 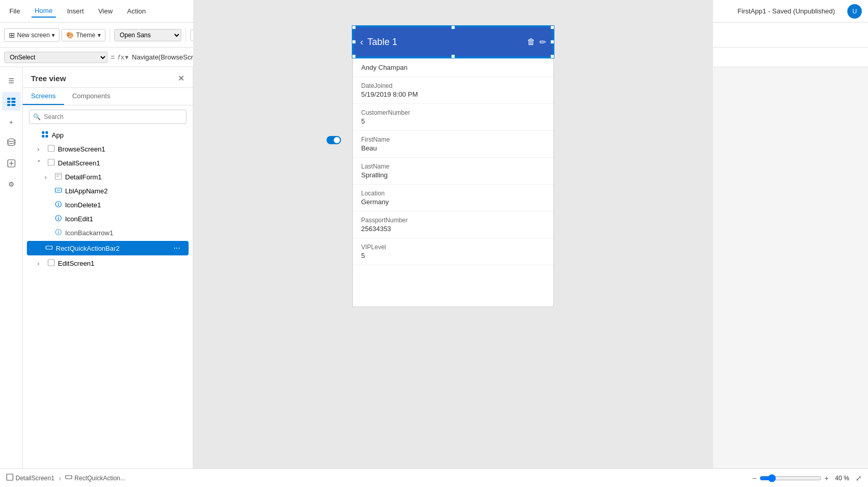 What do you see at coordinates (56, 57) in the screenshot?
I see `formula-property-select: OnSelect` at bounding box center [56, 57].